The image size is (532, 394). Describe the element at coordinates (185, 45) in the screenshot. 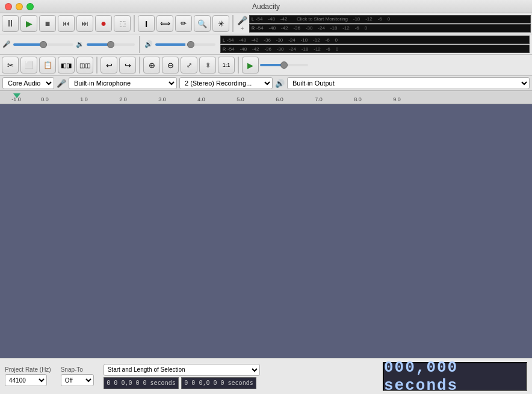

I see `output-volume-slider` at that location.